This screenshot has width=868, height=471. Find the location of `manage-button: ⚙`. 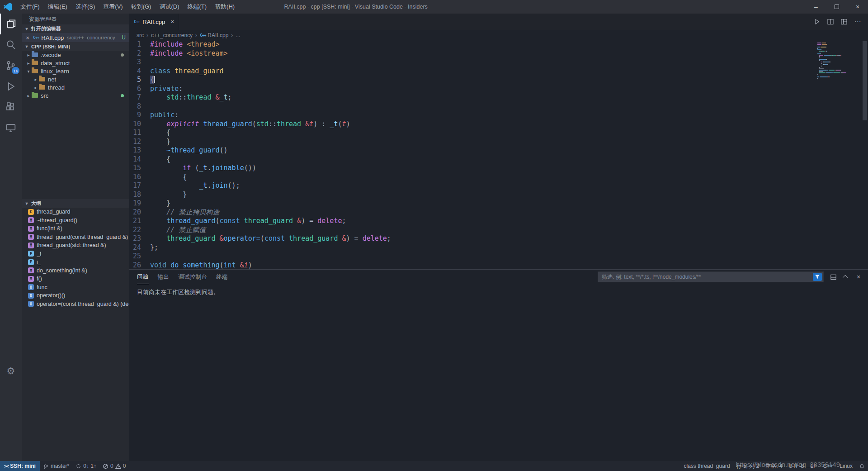

manage-button: ⚙ is located at coordinates (11, 371).